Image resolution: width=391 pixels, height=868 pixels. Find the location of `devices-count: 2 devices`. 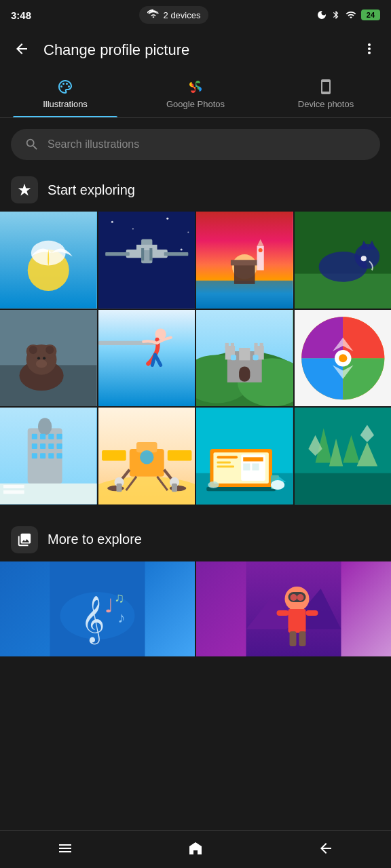

devices-count: 2 devices is located at coordinates (182, 15).